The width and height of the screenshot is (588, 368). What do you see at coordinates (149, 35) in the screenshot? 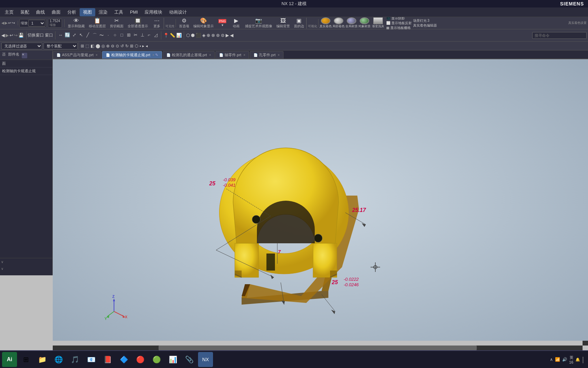
I see `icon-fillet: ⌐` at bounding box center [149, 35].